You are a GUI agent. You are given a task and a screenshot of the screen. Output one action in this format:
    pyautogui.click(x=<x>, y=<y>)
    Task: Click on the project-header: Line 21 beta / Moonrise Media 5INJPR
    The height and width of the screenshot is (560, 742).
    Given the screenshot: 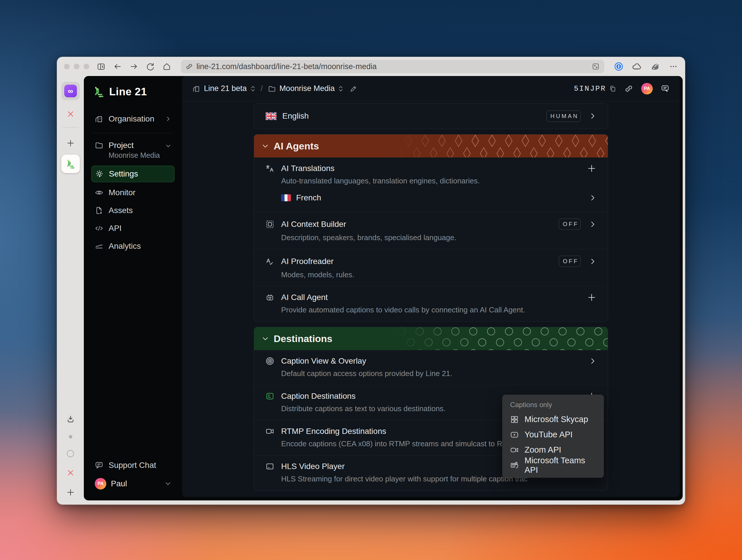 What is the action you would take?
    pyautogui.click(x=431, y=89)
    